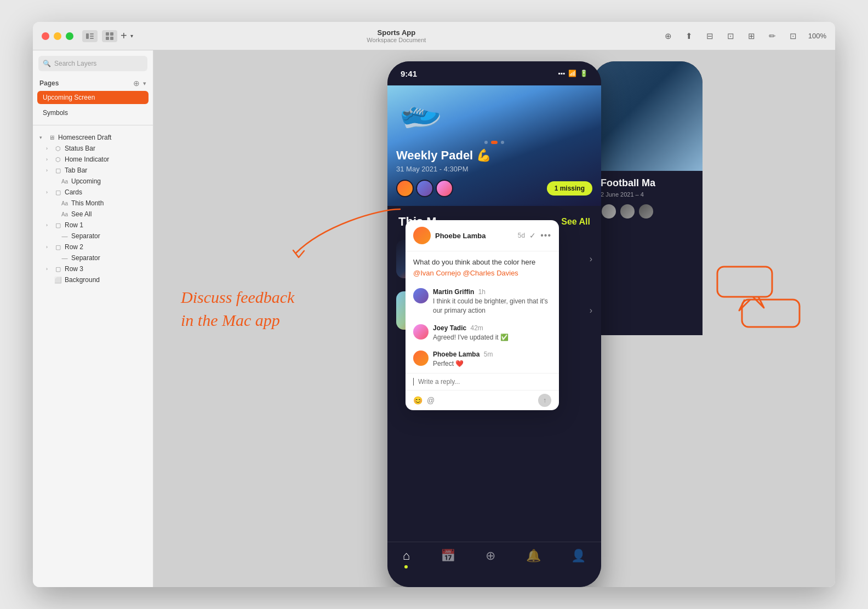 This screenshot has width=868, height=609. What do you see at coordinates (93, 247) in the screenshot?
I see `layer-row-2: › ▢ Row 2` at bounding box center [93, 247].